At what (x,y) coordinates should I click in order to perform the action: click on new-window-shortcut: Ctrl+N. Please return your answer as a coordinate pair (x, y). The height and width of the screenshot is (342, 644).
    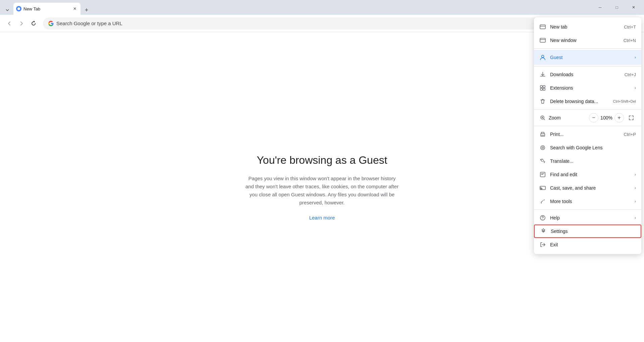
    Looking at the image, I should click on (630, 40).